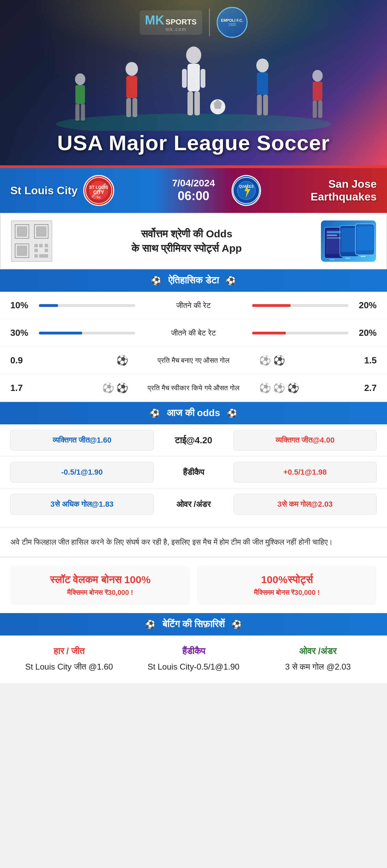  Describe the element at coordinates (305, 472) in the screenshot. I see `odds-handicap-right: +0.5/1@1.98` at that location.